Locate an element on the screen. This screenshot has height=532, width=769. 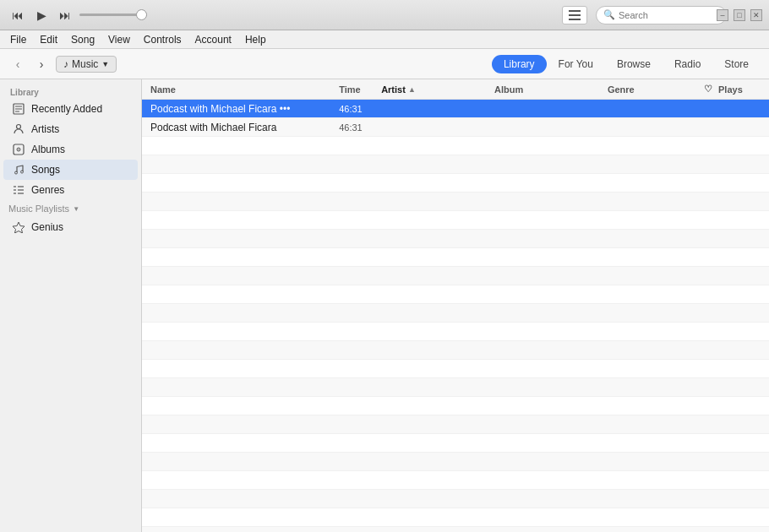
genres-label: Genres is located at coordinates (47, 190).